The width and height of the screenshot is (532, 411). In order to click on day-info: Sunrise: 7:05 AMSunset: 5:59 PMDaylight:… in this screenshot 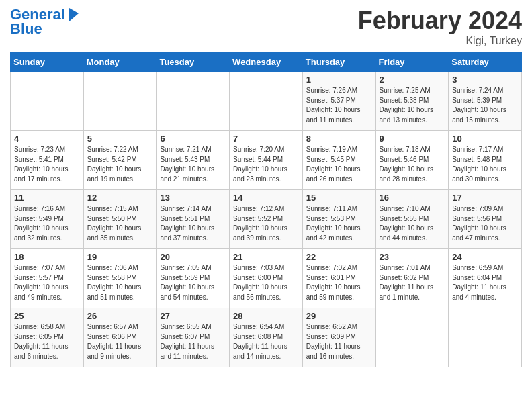, I will do `click(193, 283)`.